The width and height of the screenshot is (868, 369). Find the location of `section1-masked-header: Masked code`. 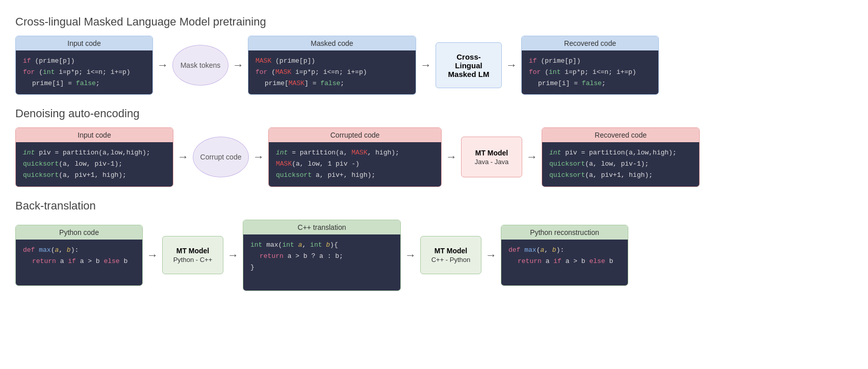

section1-masked-header: Masked code is located at coordinates (332, 43).